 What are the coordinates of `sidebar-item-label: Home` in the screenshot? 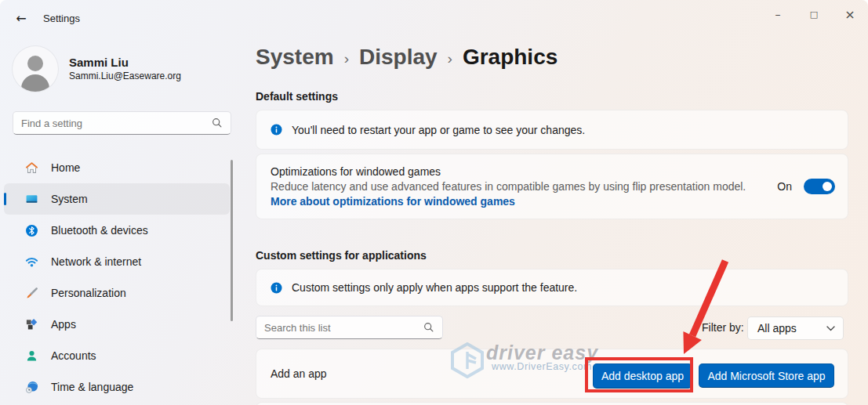 It's located at (66, 168).